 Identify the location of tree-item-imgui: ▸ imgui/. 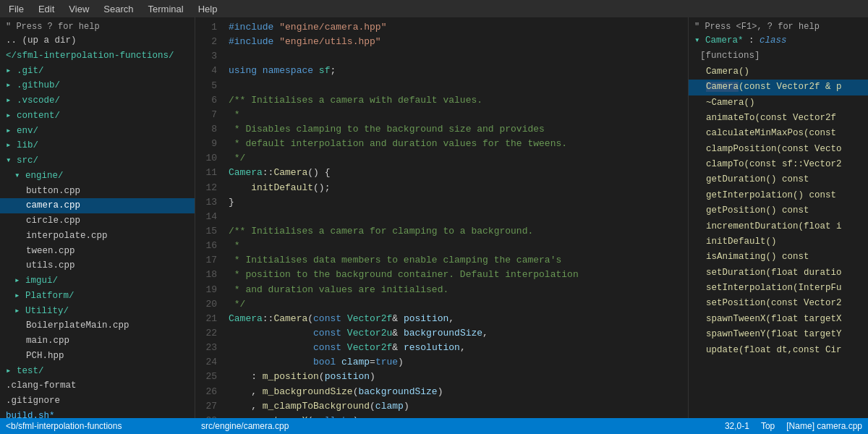
(97, 281).